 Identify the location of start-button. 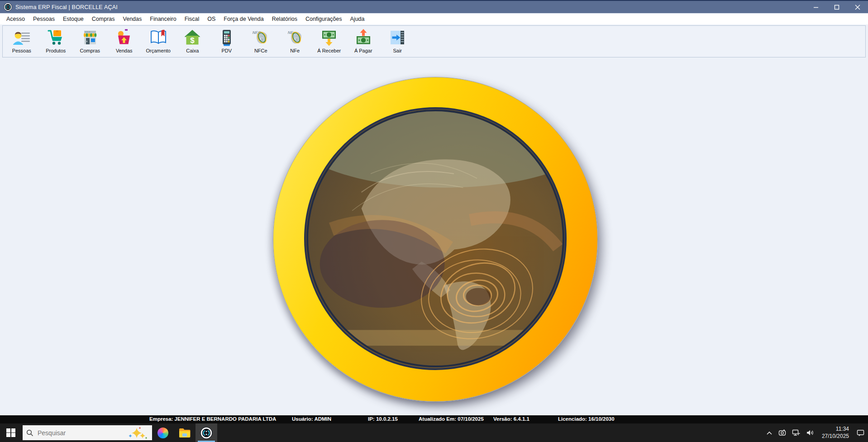
(11, 432).